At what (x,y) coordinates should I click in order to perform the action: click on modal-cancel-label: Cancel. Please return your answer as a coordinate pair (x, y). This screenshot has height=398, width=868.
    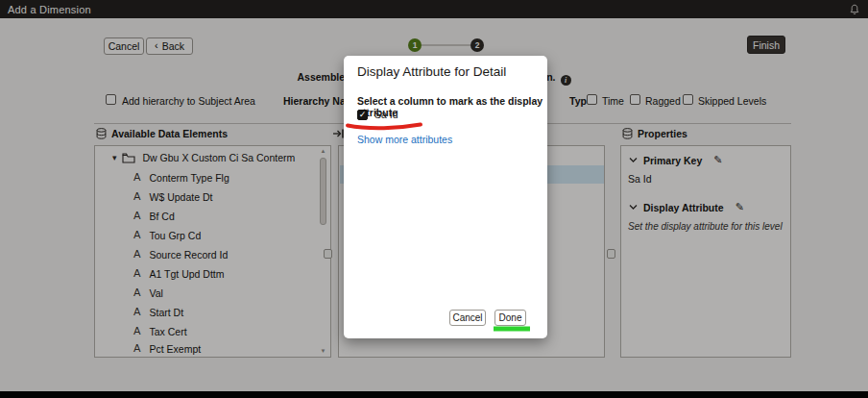
    Looking at the image, I should click on (467, 317).